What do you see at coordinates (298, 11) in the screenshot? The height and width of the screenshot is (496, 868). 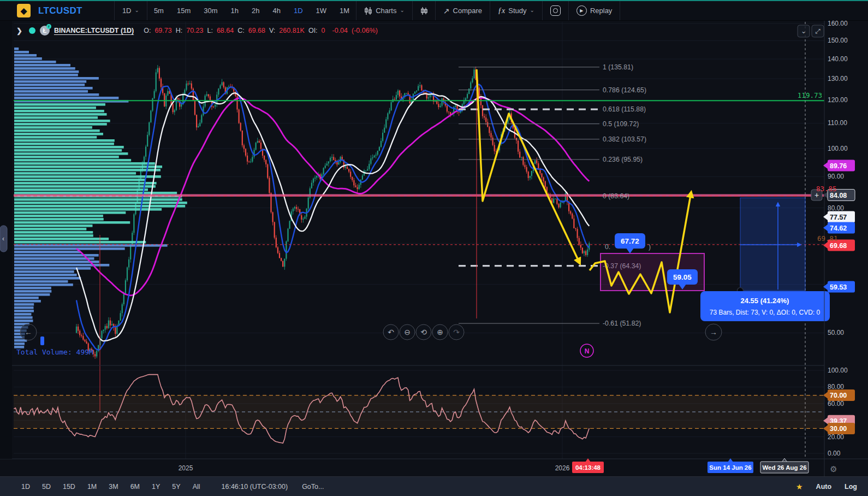 I see `timeframe-1D: 1D` at bounding box center [298, 11].